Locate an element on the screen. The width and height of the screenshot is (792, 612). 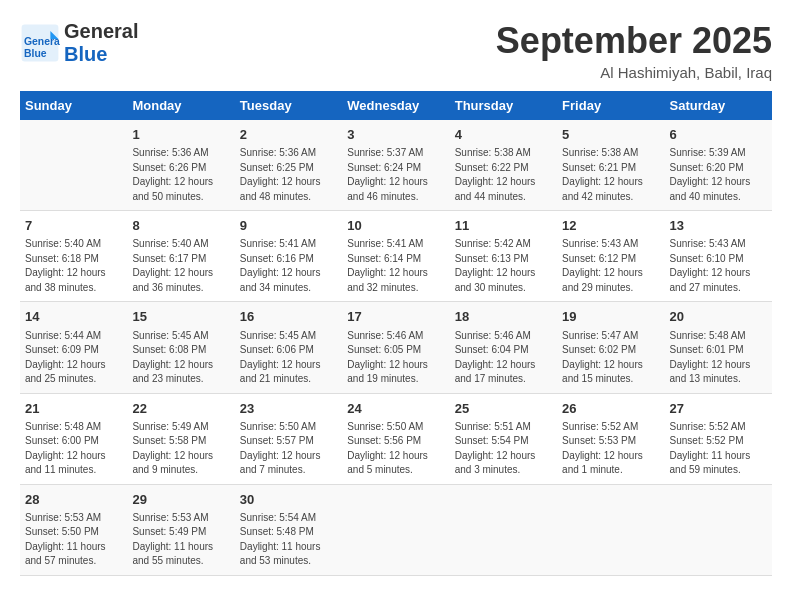
calendar-cell: 9Sunrise: 5:41 AM Sunset: 6:16 PM Daylig… is located at coordinates (288, 256).